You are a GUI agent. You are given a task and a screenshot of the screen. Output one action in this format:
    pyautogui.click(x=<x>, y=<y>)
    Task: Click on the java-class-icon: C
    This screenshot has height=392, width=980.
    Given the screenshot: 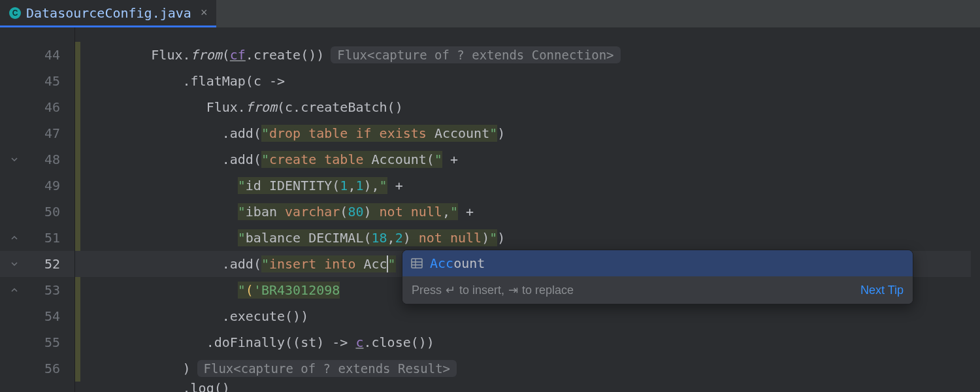 What is the action you would take?
    pyautogui.click(x=15, y=13)
    